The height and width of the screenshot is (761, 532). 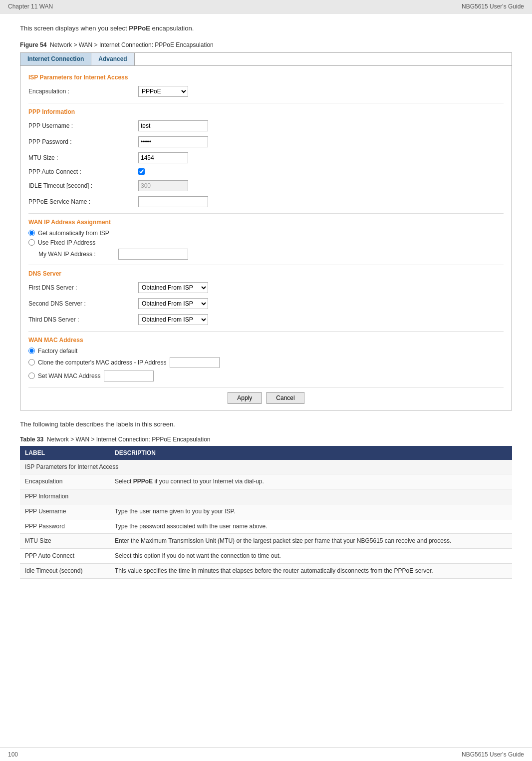 I want to click on second-dns-select: Obtained From ISP User-Defined None, so click(x=173, y=304).